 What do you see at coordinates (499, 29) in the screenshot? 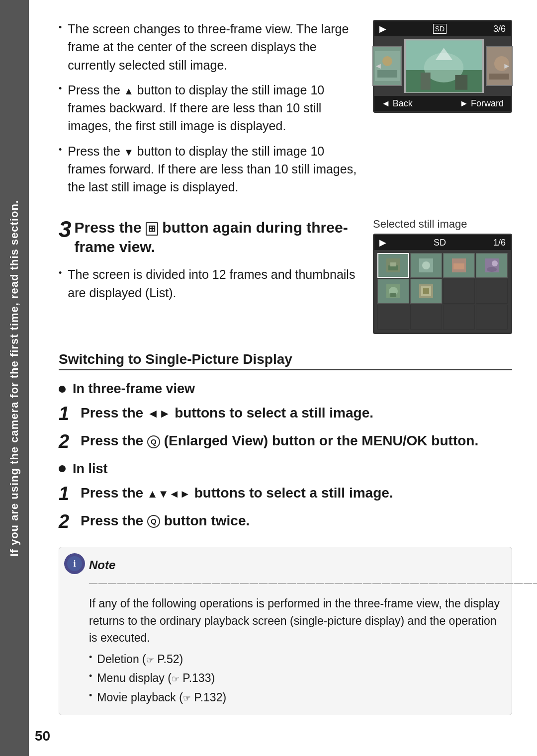
I see `lcd-counter: 3/6` at bounding box center [499, 29].